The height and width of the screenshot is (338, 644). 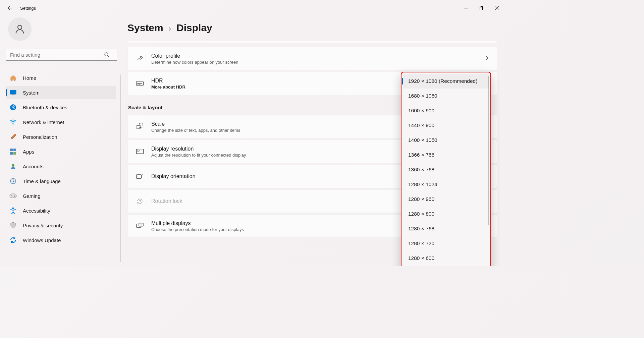 I want to click on brush-icon, so click(x=13, y=137).